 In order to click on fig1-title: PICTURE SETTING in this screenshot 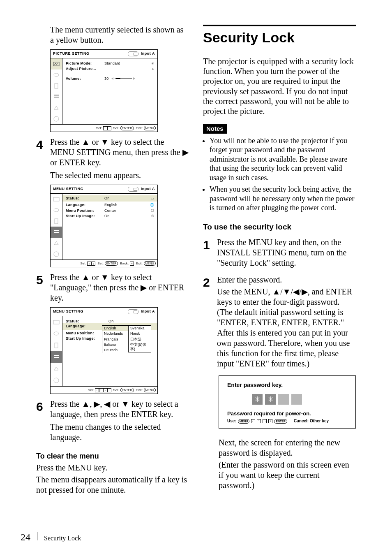, I will do `click(71, 53)`.